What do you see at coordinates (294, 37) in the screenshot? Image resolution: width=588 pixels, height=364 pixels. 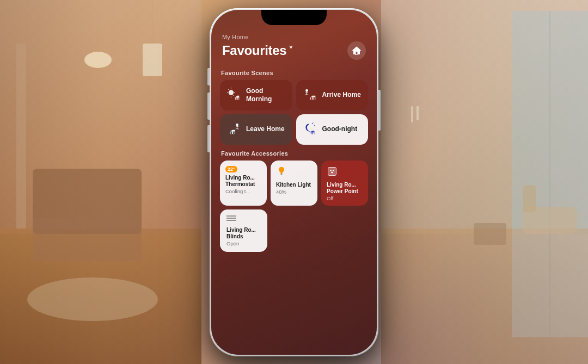 I see `my-home-label: My Home` at bounding box center [294, 37].